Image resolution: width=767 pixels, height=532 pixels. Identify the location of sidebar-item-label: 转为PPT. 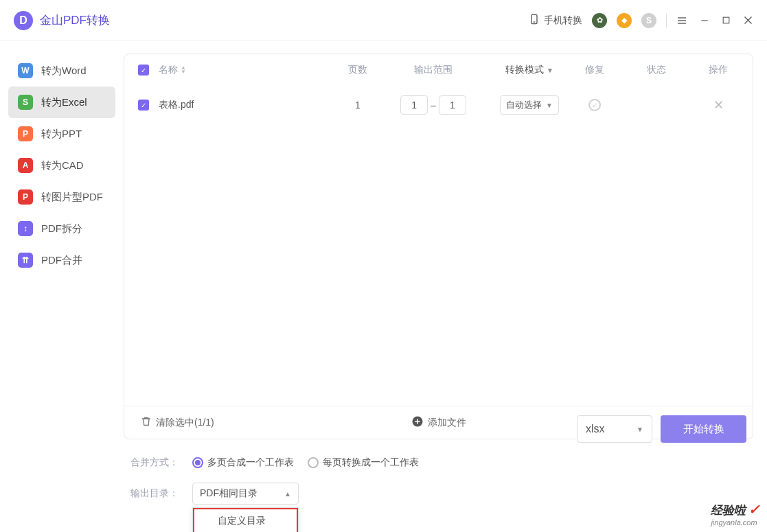
(62, 135).